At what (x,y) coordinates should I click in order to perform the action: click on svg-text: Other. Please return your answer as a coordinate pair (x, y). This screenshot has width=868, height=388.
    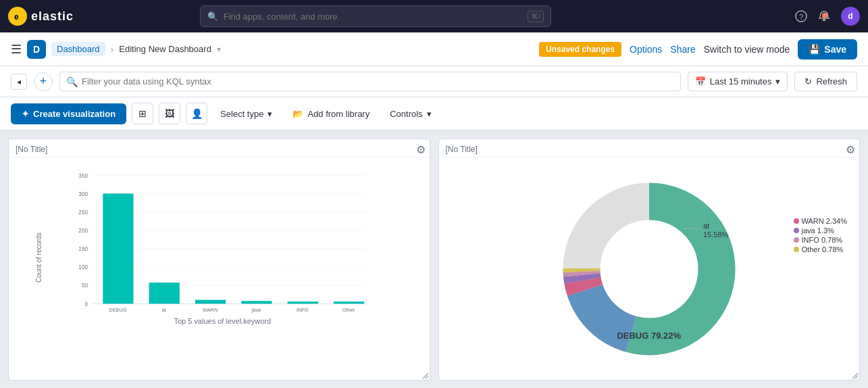
    Looking at the image, I should click on (349, 310).